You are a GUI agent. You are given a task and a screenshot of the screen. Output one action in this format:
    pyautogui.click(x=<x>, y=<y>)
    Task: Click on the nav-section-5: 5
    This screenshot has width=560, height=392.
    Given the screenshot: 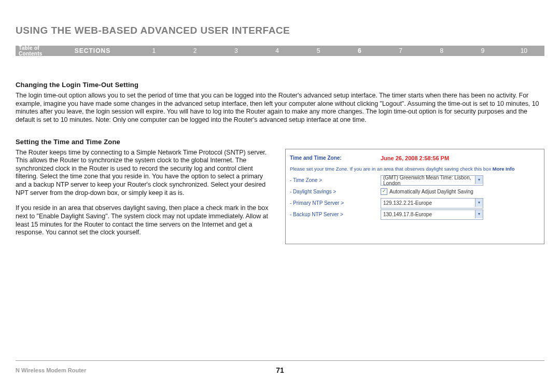 What is the action you would take?
    pyautogui.click(x=318, y=51)
    